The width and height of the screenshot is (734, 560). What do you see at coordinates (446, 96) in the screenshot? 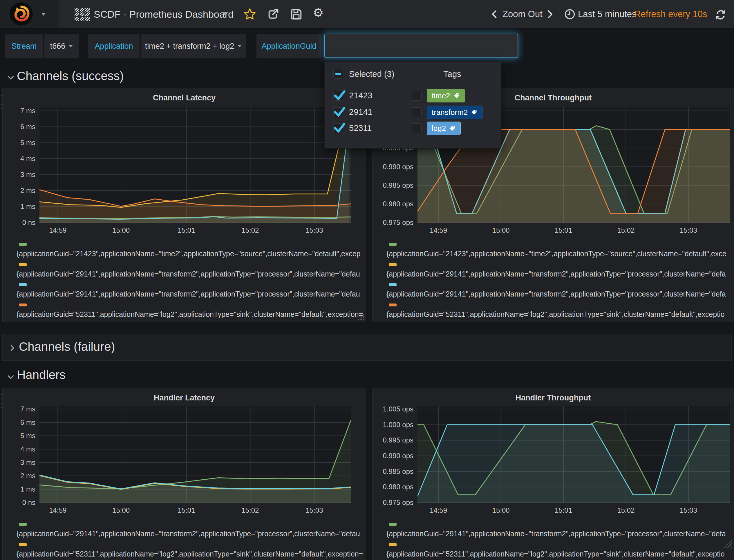
I see `tag-chip-time2: time2` at bounding box center [446, 96].